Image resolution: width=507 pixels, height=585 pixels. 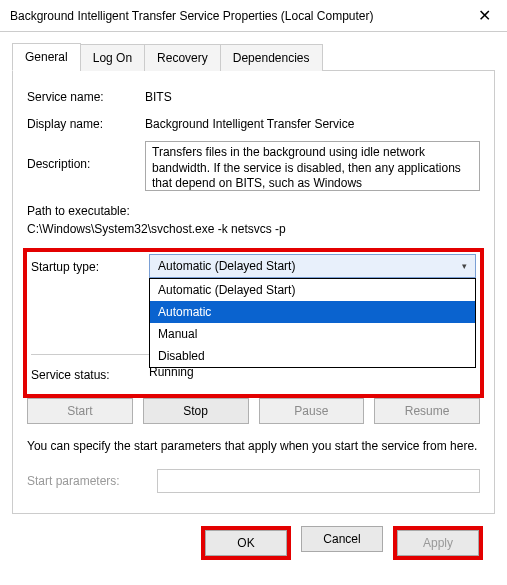 I want to click on description-textarea, so click(x=312, y=166).